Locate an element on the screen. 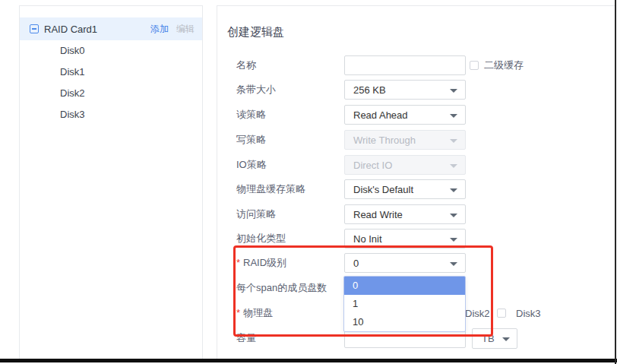 This screenshot has height=364, width=617. access-policy-value: Read Write is located at coordinates (378, 214).